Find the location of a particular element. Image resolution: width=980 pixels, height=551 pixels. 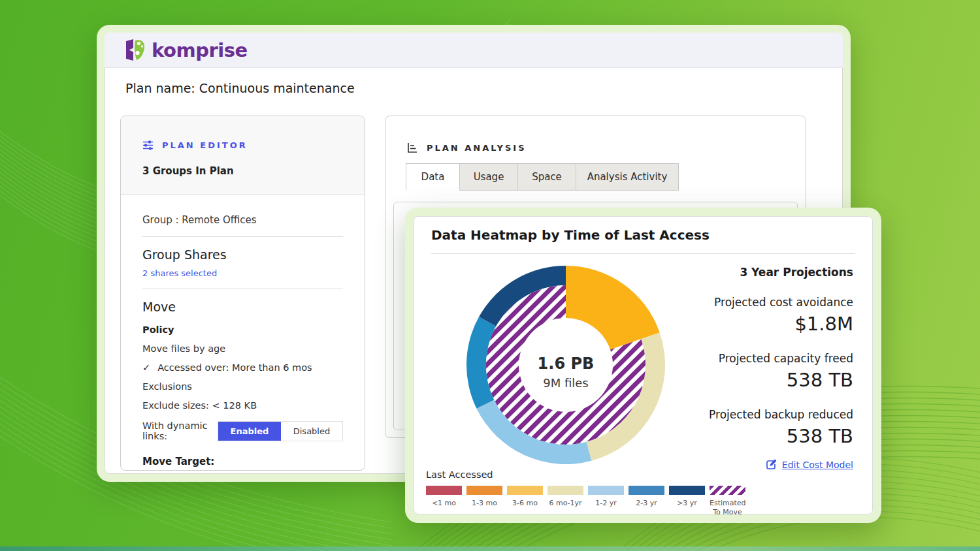

edit-cost-model-link: Edit Cost Model is located at coordinates (781, 465).